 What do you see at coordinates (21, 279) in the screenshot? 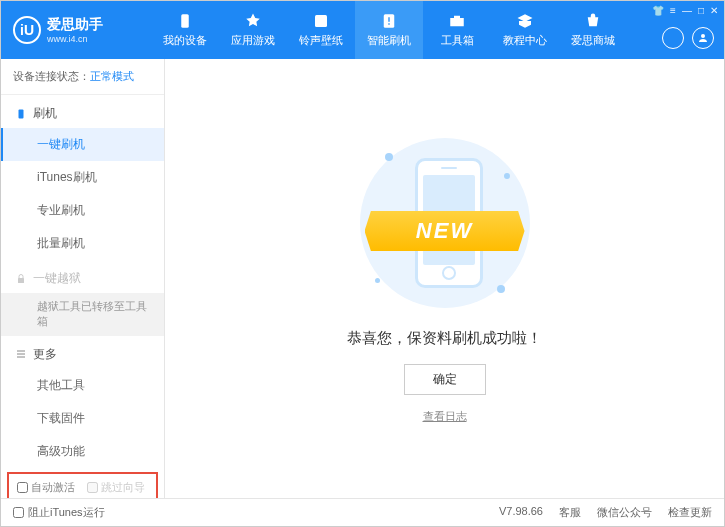
I see `lock-icon` at bounding box center [21, 279].